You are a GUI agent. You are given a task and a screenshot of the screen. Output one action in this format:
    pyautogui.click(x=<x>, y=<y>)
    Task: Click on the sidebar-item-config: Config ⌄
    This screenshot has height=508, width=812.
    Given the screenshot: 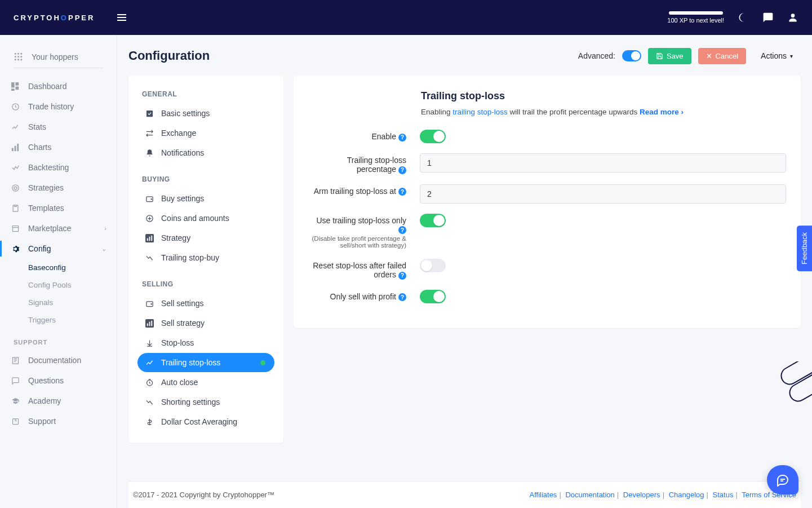 What is the action you would take?
    pyautogui.click(x=59, y=249)
    